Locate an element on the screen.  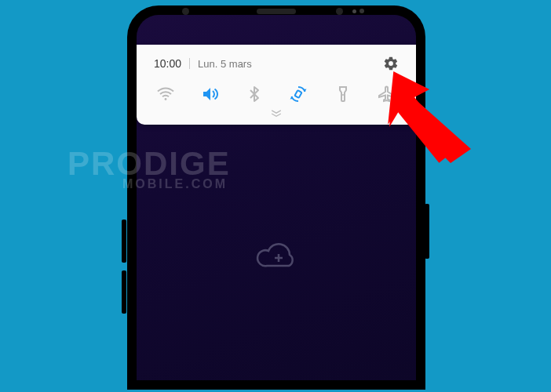
flashlight-icon is located at coordinates (343, 94).